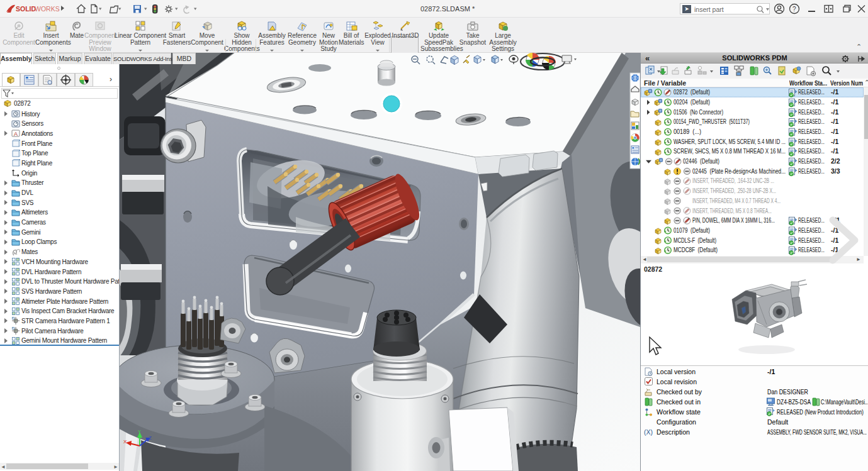 The height and width of the screenshot is (471, 868). Describe the element at coordinates (125, 441) in the screenshot. I see `svg-text: X` at that location.